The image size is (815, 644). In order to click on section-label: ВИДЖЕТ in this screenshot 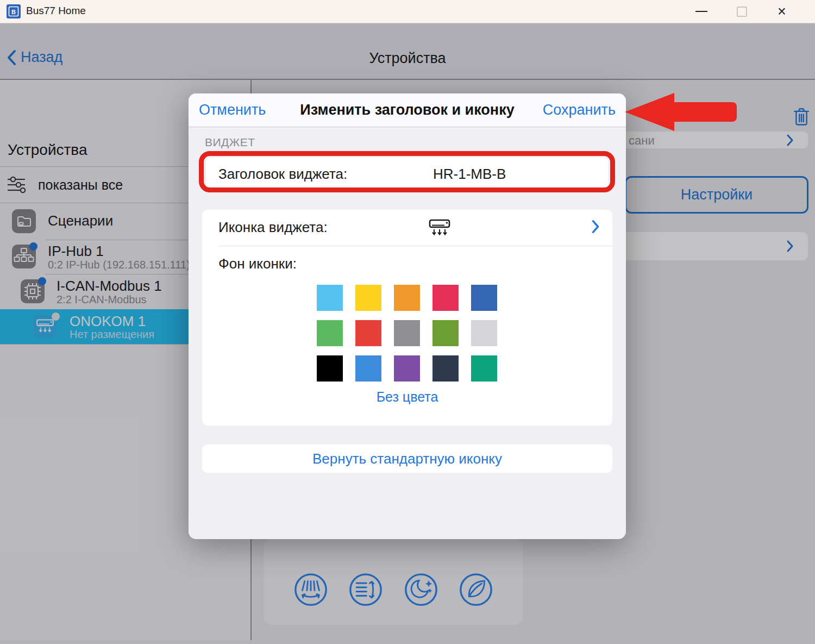, I will do `click(230, 142)`.